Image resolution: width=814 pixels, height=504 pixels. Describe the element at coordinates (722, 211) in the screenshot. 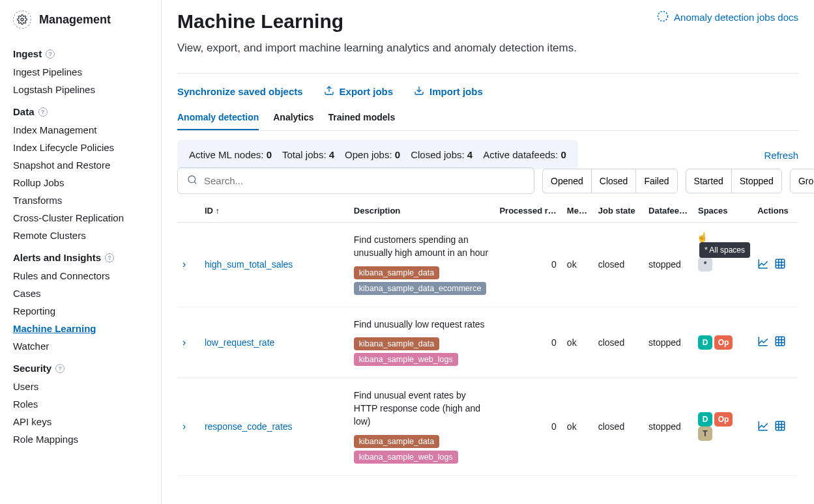

I see `column-header-spaces: Spaces` at that location.